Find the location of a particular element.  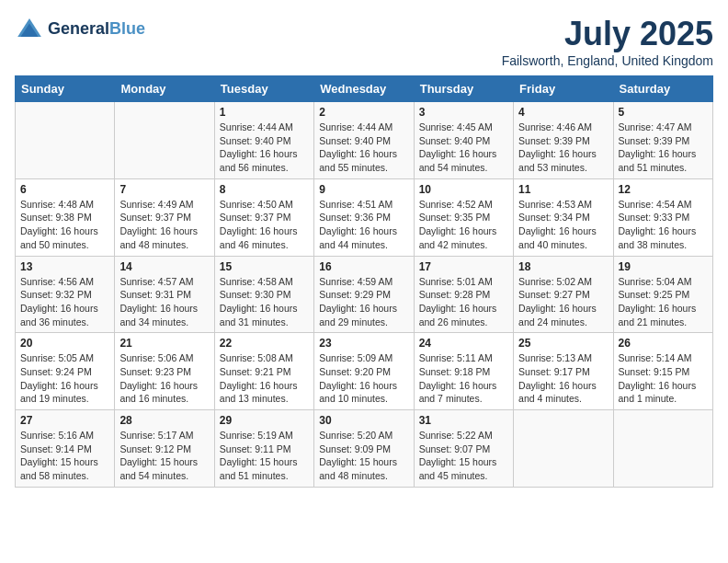

day-info: Sunrise: 5:09 AMSunset: 9:20 PMDaylight:… is located at coordinates (364, 379).